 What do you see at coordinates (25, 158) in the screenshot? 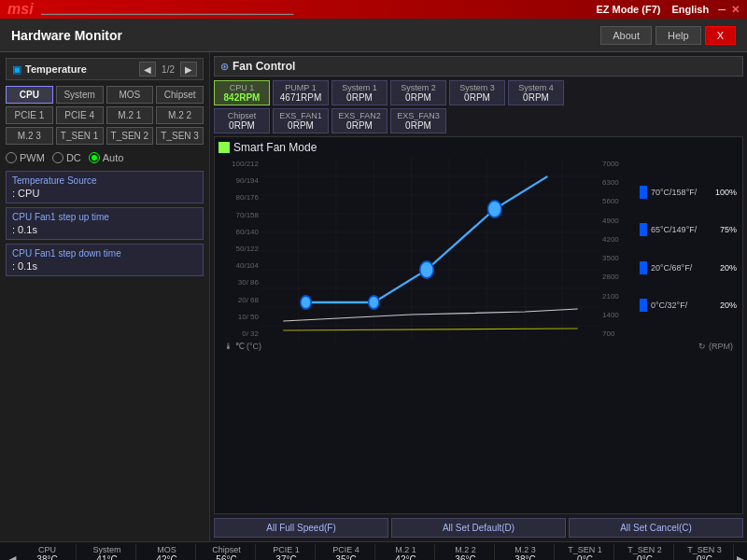
I see `mode-pwm: PWM` at bounding box center [25, 158].